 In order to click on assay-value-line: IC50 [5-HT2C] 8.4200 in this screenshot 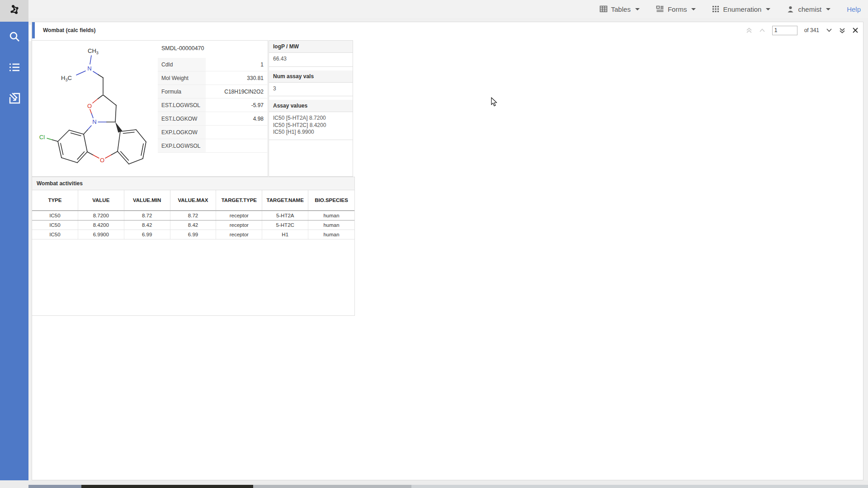, I will do `click(311, 126)`.